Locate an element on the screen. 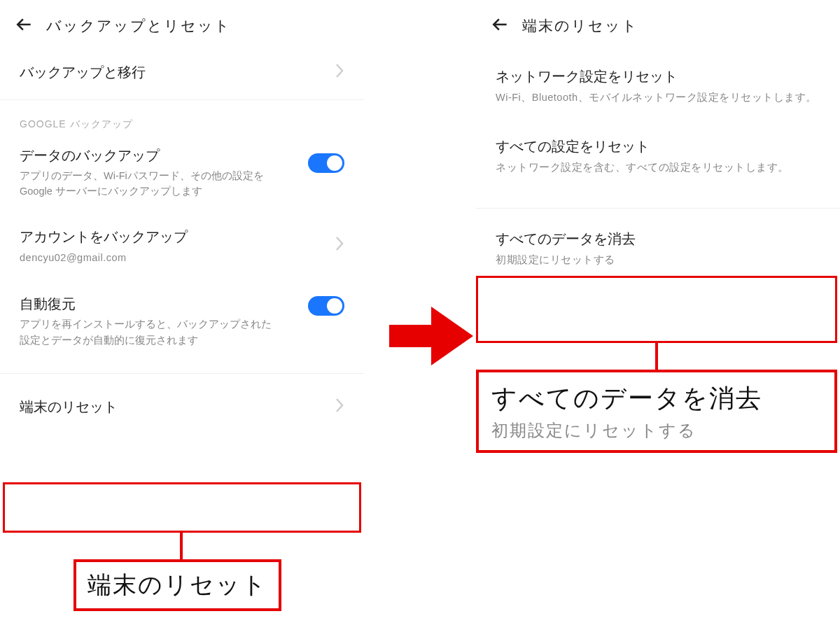  row-subtitle: 初期設定にリセットする is located at coordinates (658, 260).